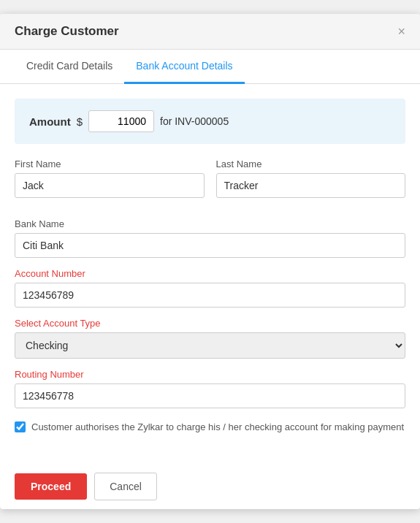 The height and width of the screenshot is (523, 420). What do you see at coordinates (194, 121) in the screenshot?
I see `invoice-text: for INV-000005` at bounding box center [194, 121].